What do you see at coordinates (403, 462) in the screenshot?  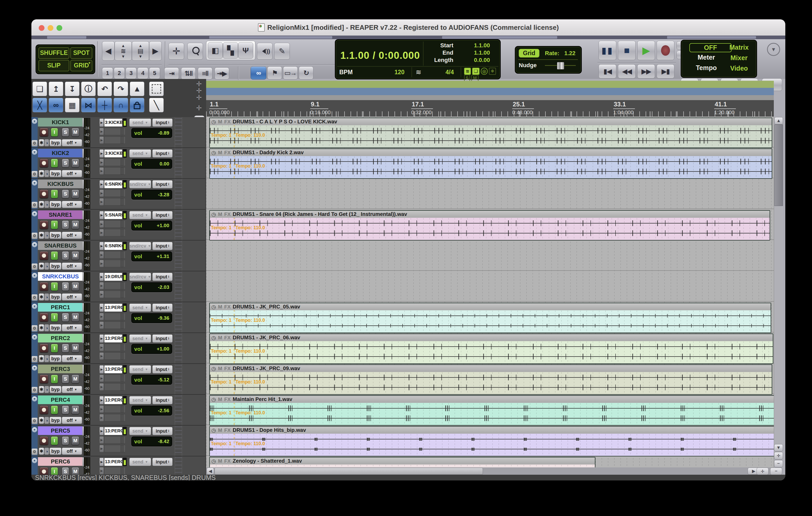 I see `media-item: ◷MFXZenology - Shattered_1.wav` at bounding box center [403, 462].